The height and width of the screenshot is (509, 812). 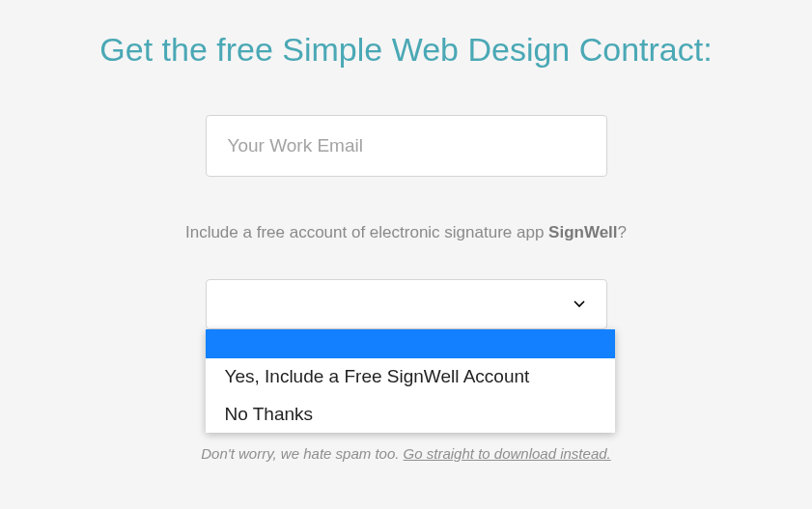 I want to click on signwell-question: Include a free account of electronic sig…, so click(x=406, y=233).